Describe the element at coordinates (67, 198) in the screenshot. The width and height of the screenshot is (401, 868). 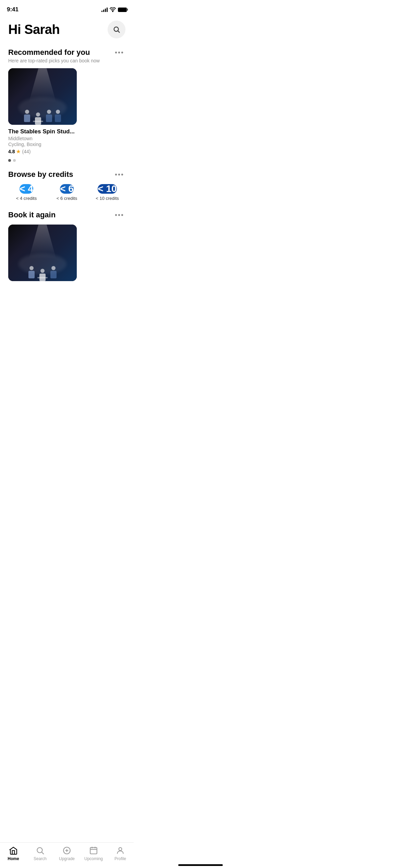
I see `credit-label-2: < 6 credits` at that location.